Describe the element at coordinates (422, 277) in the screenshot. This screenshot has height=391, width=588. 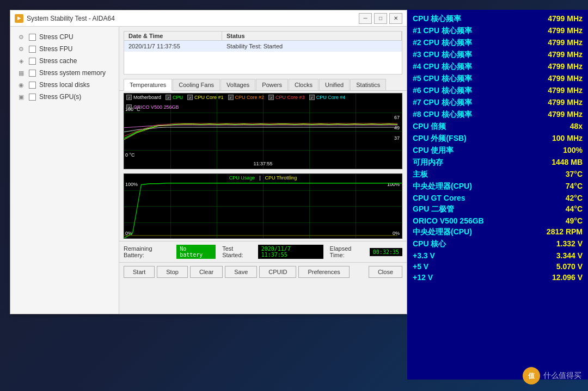
I see `stat-name: +12 V` at that location.